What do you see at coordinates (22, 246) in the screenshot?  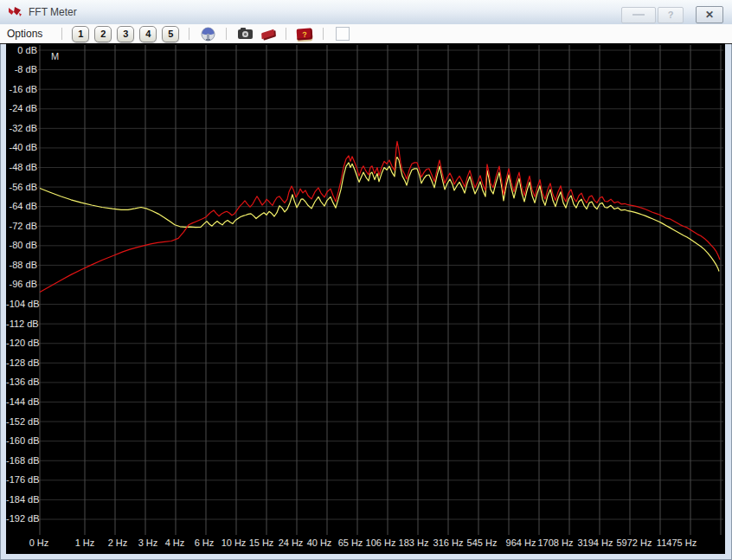 I see `y-axis-label: -80 dB` at bounding box center [22, 246].